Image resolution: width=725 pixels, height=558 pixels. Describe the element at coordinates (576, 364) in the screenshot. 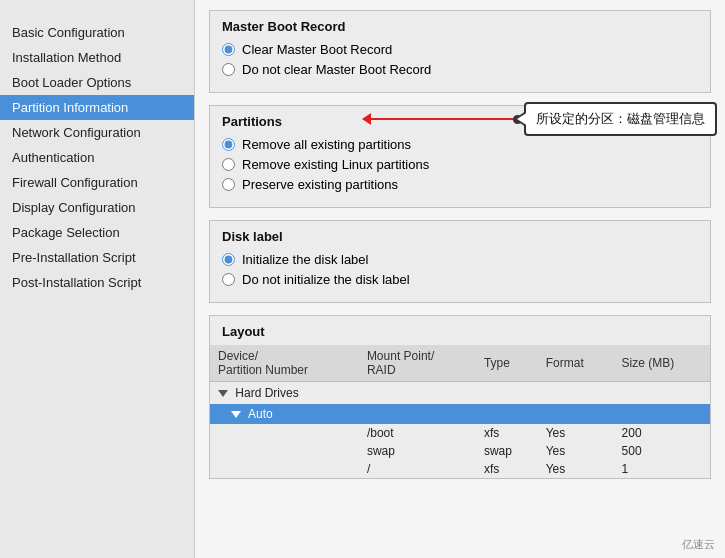

I see `col-header-format: Format` at that location.